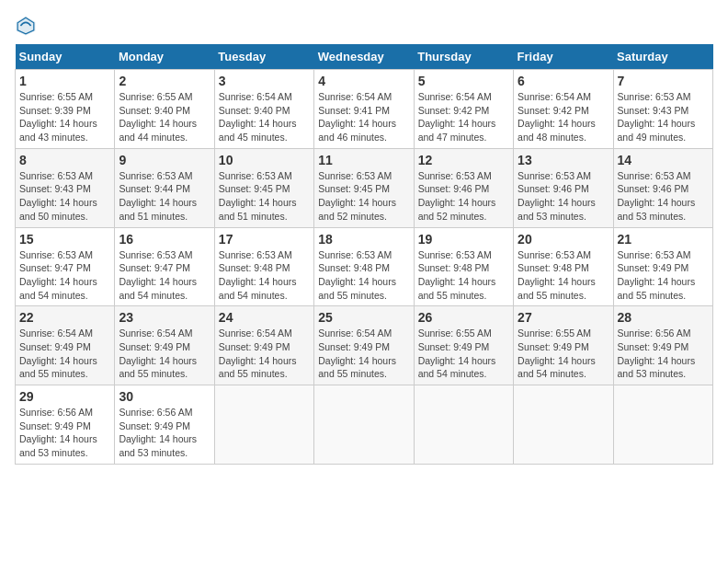  What do you see at coordinates (264, 57) in the screenshot?
I see `header-tuesday: Tuesday` at bounding box center [264, 57].